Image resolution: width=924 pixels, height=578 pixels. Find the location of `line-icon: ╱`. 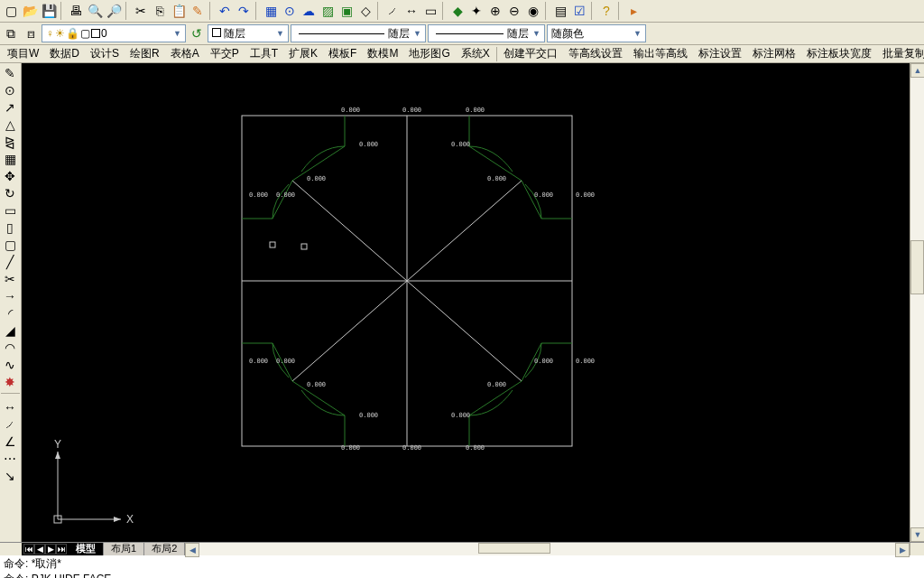

line-icon: ╱ is located at coordinates (10, 262).